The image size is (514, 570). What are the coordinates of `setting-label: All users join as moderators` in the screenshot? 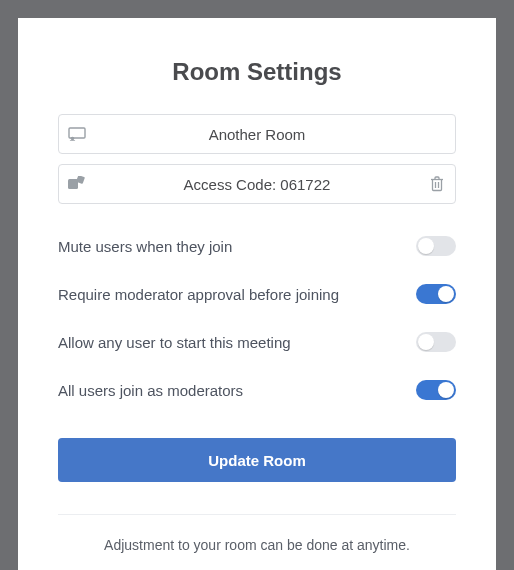 It's located at (237, 390).